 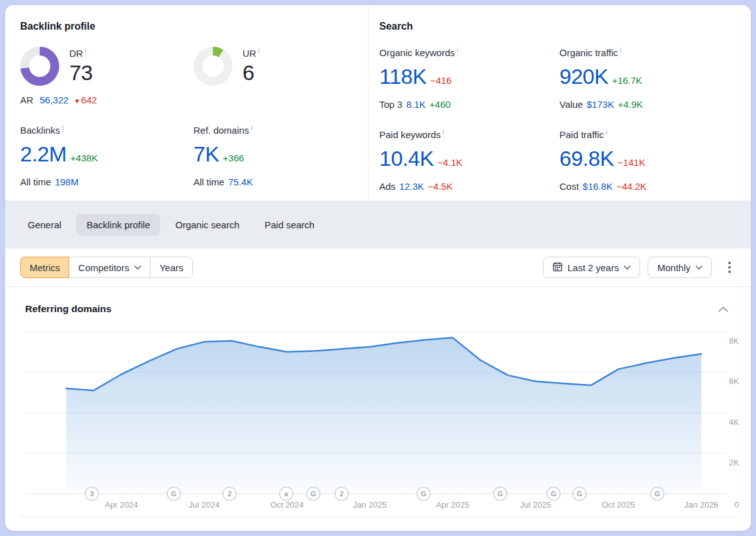 I want to click on ads-label: Ads, so click(x=387, y=187).